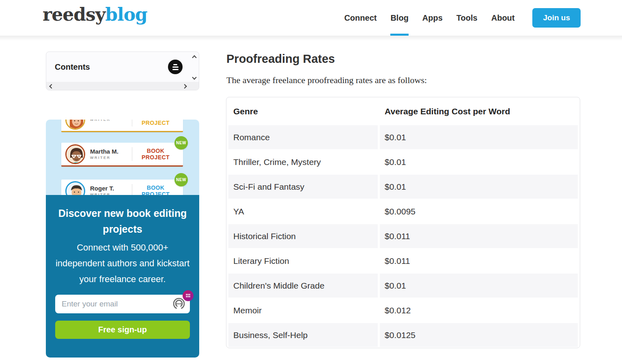 The image size is (622, 364). What do you see at coordinates (479, 310) in the screenshot?
I see `cost-cell: $0.012` at bounding box center [479, 310].